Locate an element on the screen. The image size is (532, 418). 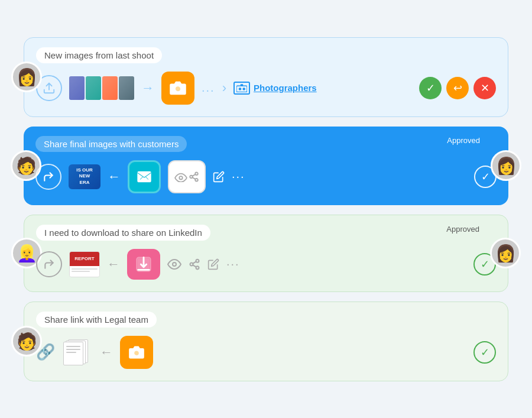
photographers-text: Photographers is located at coordinates (285, 88).